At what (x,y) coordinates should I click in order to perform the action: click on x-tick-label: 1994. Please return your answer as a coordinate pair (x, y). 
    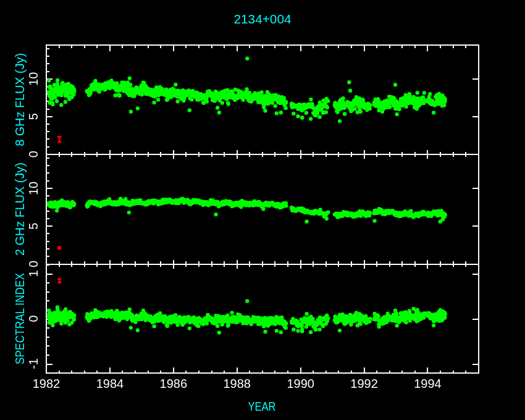
    Looking at the image, I should click on (427, 384).